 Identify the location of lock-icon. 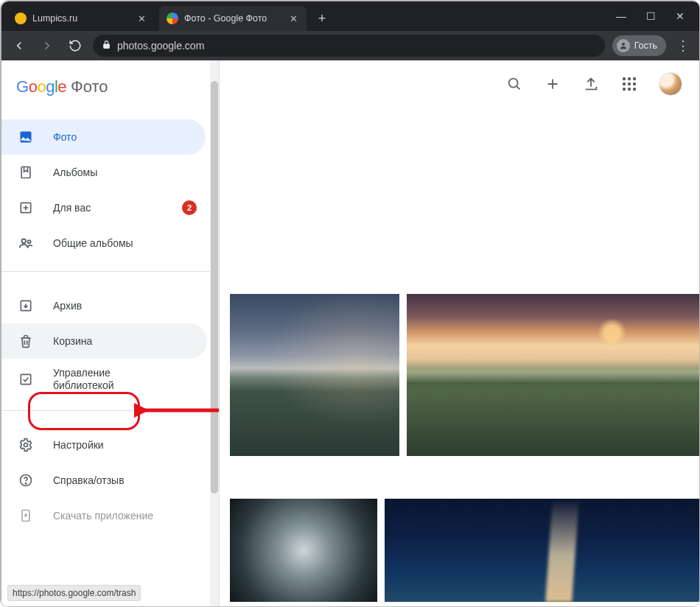
(106, 46).